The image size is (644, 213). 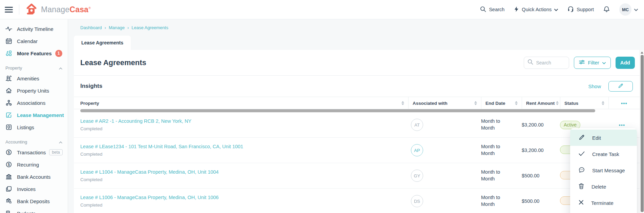 I want to click on trash-icon, so click(x=581, y=187).